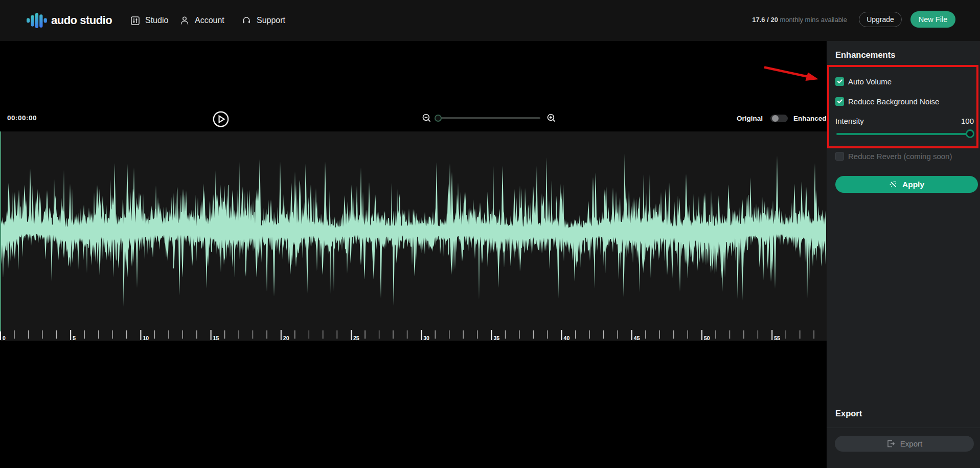  What do you see at coordinates (777, 338) in the screenshot?
I see `svg-text: 55` at bounding box center [777, 338].